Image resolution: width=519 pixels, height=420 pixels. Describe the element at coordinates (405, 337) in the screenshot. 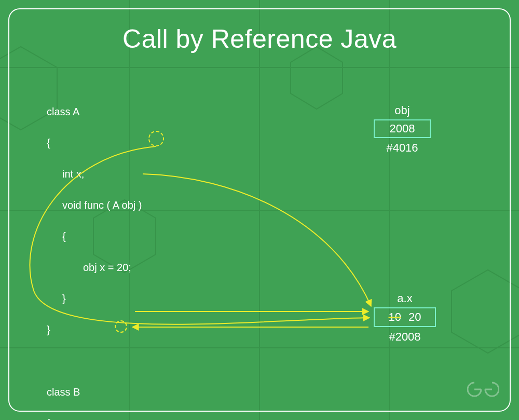

I see `ax-address: #2008` at that location.